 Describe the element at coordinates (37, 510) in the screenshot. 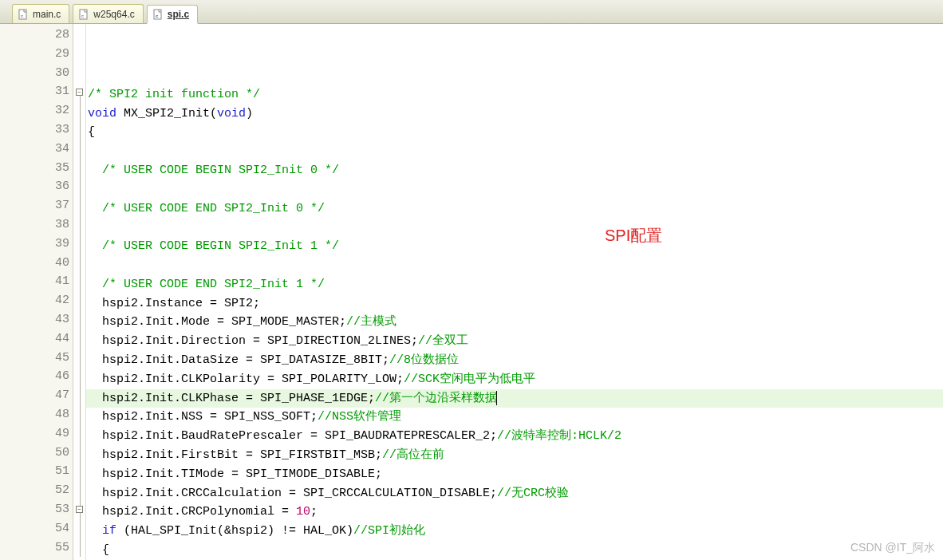

I see `line-number: 53` at that location.